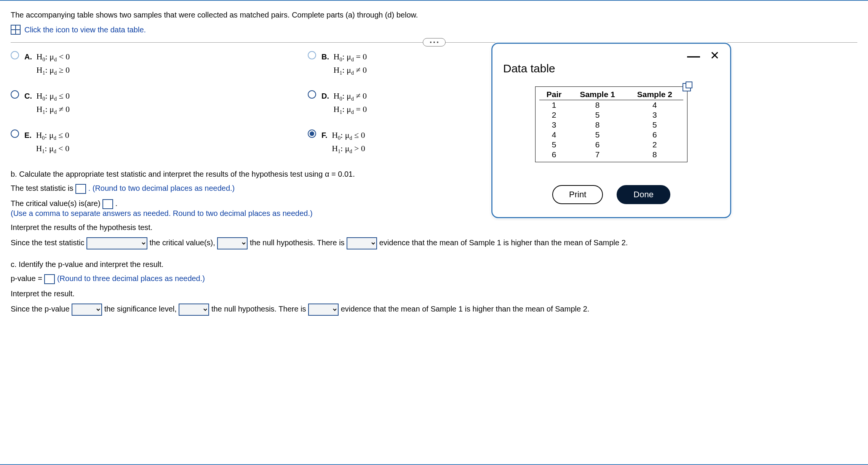  What do you see at coordinates (644, 195) in the screenshot?
I see `done-button: Done` at bounding box center [644, 195].